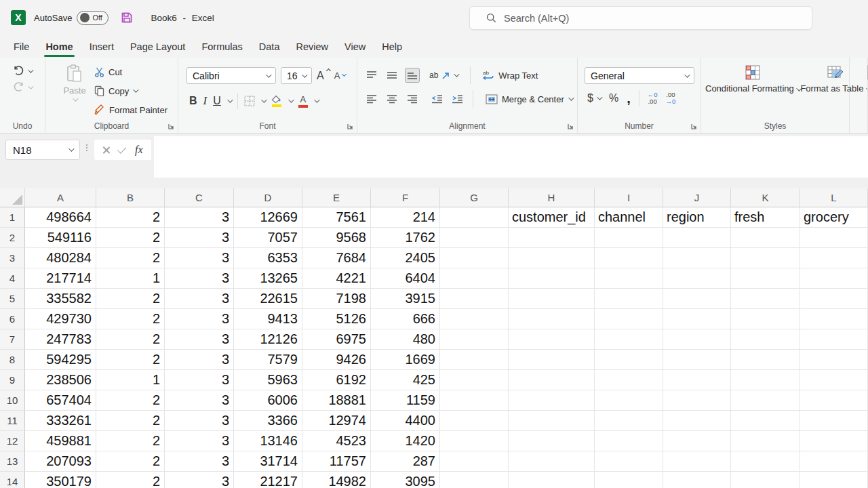 This screenshot has height=488, width=868. What do you see at coordinates (199, 401) in the screenshot?
I see `cell-C10: 3` at bounding box center [199, 401].